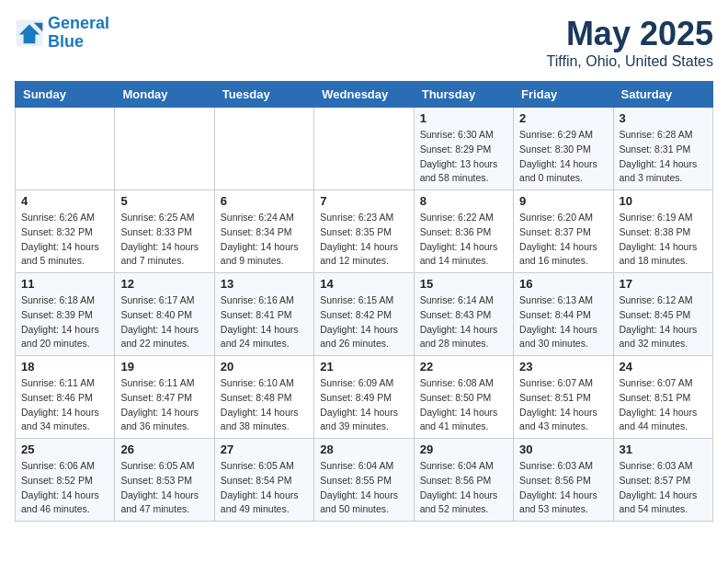 This screenshot has width=728, height=563. What do you see at coordinates (364, 449) in the screenshot?
I see `day-number: 28` at bounding box center [364, 449].